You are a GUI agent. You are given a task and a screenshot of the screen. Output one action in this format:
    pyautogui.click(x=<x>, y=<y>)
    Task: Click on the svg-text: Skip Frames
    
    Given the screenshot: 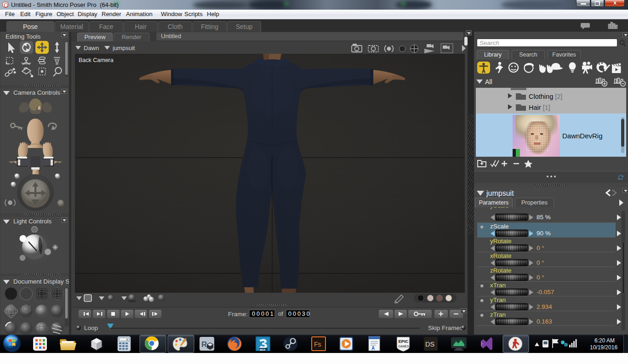 What is the action you would take?
    pyautogui.click(x=445, y=328)
    